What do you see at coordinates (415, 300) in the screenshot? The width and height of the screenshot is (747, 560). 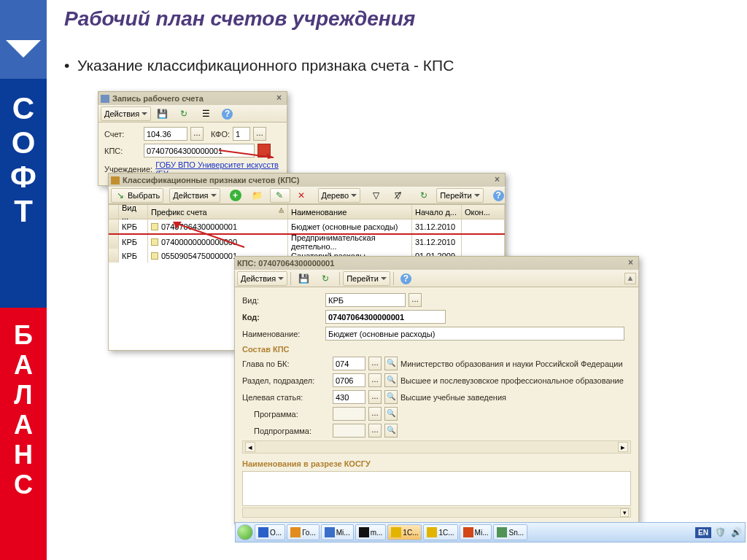 I see `vid-picker-button: …` at bounding box center [415, 300].